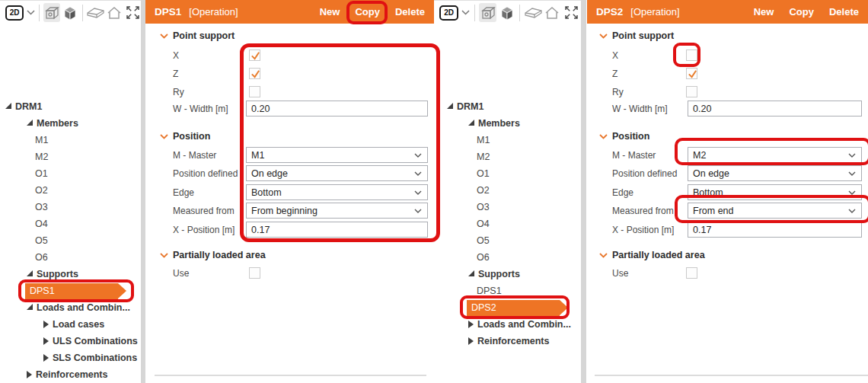 The height and width of the screenshot is (383, 868). What do you see at coordinates (337, 155) in the screenshot?
I see `master-select: M1` at bounding box center [337, 155].